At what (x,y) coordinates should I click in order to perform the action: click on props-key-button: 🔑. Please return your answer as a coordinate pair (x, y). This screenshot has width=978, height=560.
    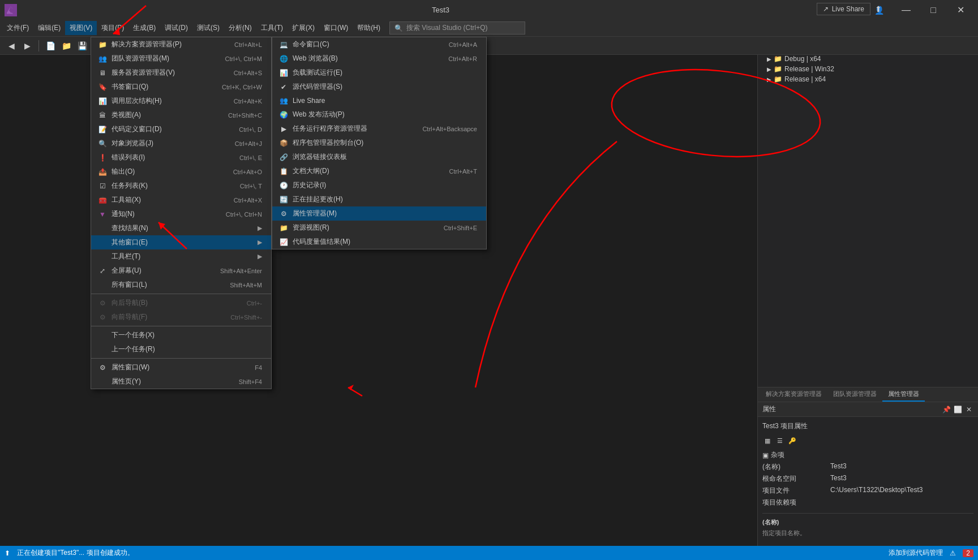
    Looking at the image, I should click on (792, 441).